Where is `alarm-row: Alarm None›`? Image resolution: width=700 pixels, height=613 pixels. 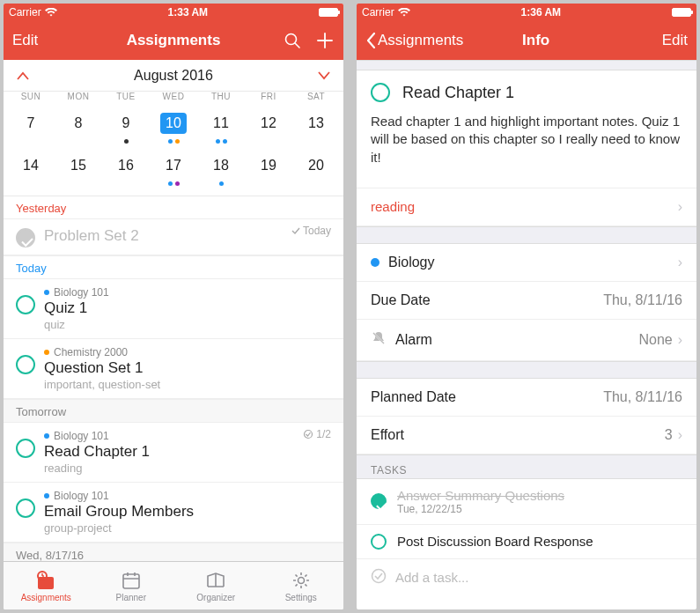 alarm-row: Alarm None› is located at coordinates (527, 340).